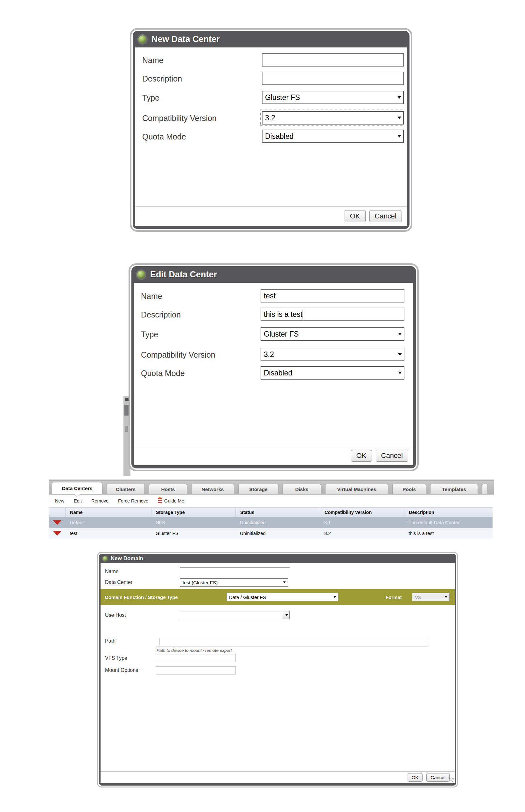  What do you see at coordinates (100, 501) in the screenshot?
I see `remove-button: Remove` at bounding box center [100, 501].